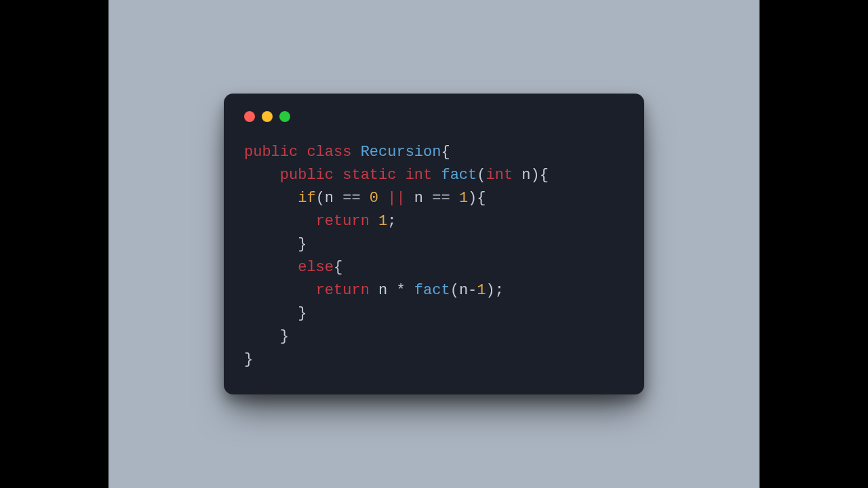 The image size is (868, 488). What do you see at coordinates (374, 290) in the screenshot?
I see `code-line: return n * fact(n-1);` at bounding box center [374, 290].